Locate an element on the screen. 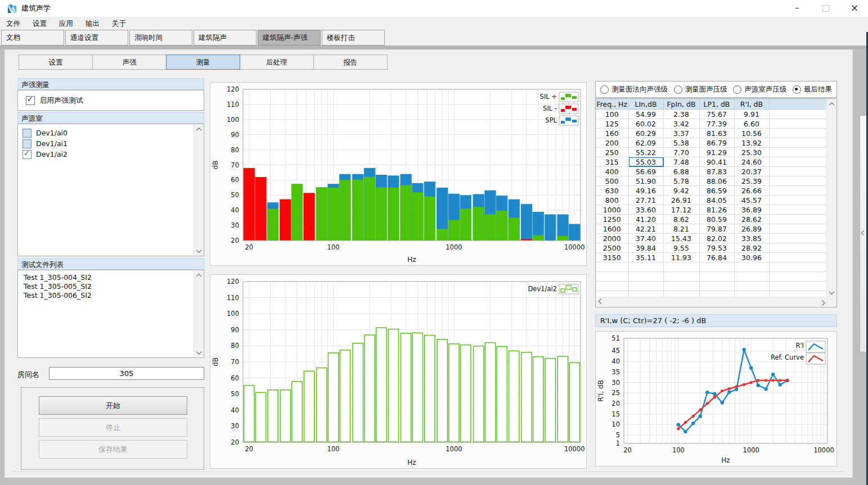 The width and height of the screenshot is (868, 485). table-cell: 500 is located at coordinates (612, 181).